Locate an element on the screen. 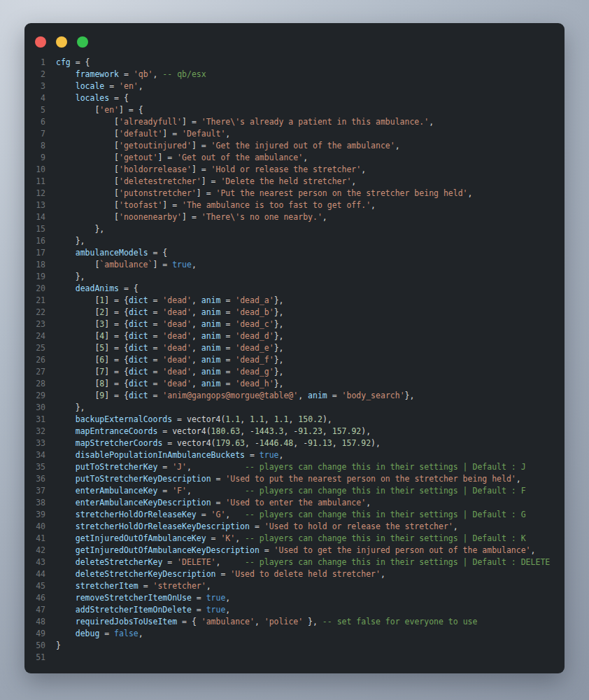 Image resolution: width=589 pixels, height=700 pixels. line-number: 42 is located at coordinates (35, 550).